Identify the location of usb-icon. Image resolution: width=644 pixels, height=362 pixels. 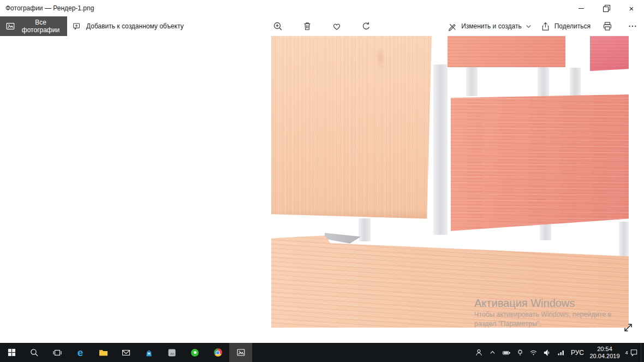
(520, 353).